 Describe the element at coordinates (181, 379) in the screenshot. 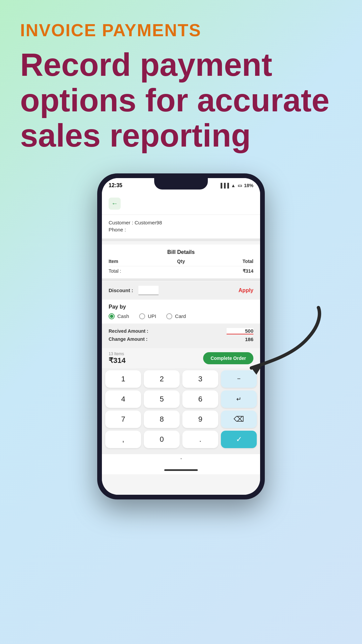

I see `keypad-row-1: 1 2 3 −` at that location.